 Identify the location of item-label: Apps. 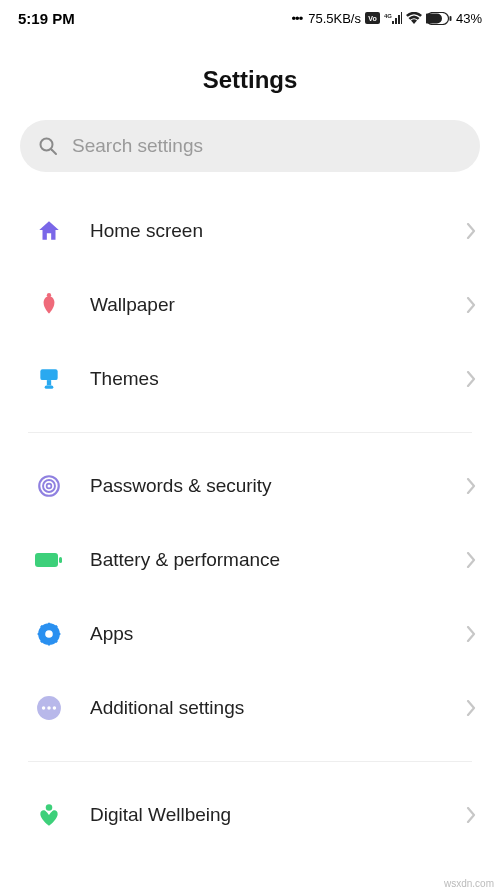
(265, 634).